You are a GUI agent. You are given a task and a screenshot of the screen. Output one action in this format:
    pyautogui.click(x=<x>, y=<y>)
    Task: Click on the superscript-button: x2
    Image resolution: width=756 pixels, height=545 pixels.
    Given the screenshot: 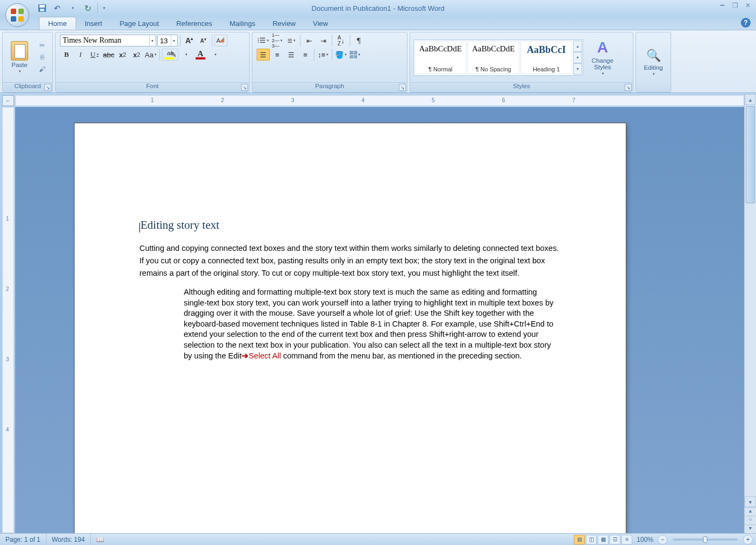 What is the action you would take?
    pyautogui.click(x=137, y=55)
    